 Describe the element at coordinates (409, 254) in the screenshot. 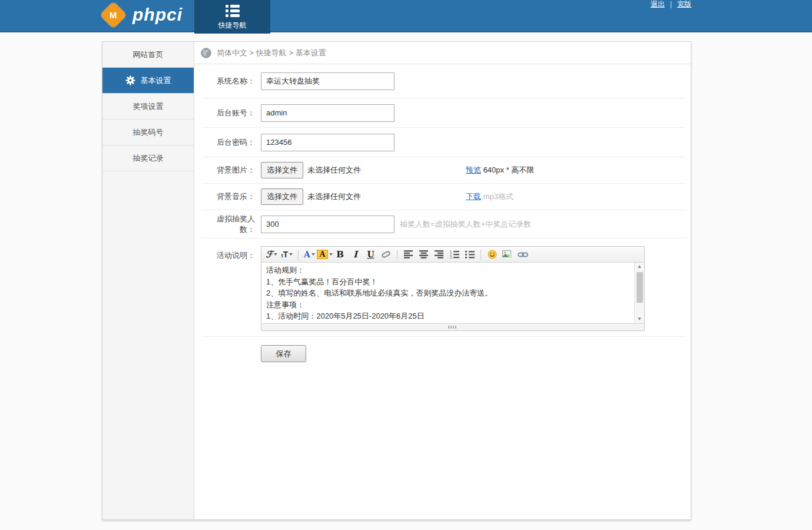

I see `align-left-button` at that location.